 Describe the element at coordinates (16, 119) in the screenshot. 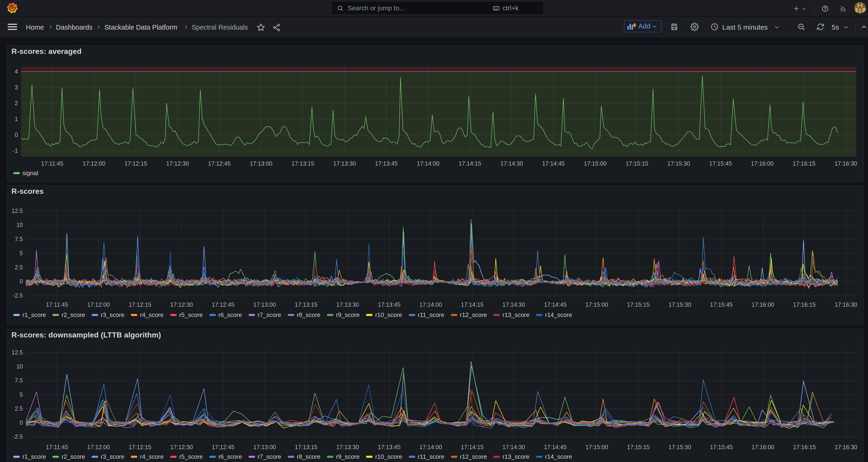

I see `svg-text: 1` at that location.